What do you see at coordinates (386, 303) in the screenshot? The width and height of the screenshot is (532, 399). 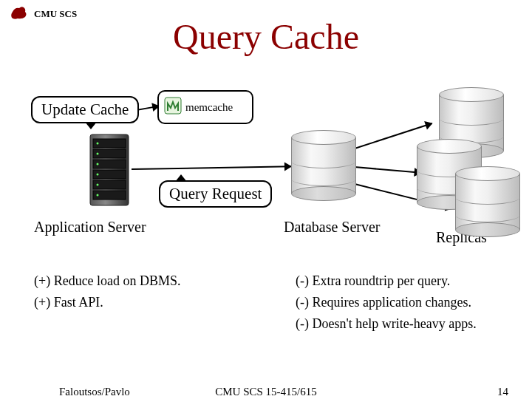 I see `list-item: (-) Requires application changes.` at bounding box center [386, 303].